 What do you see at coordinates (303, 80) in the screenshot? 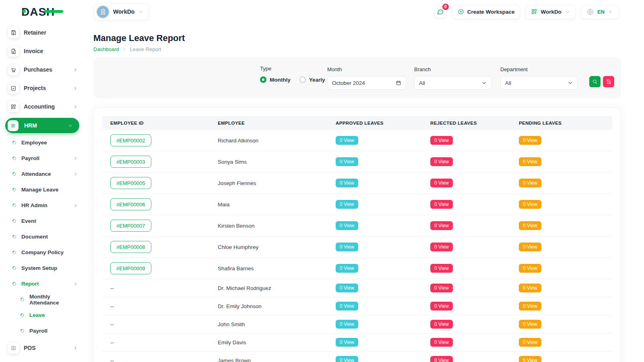
I see `radio-off-icon` at bounding box center [303, 80].